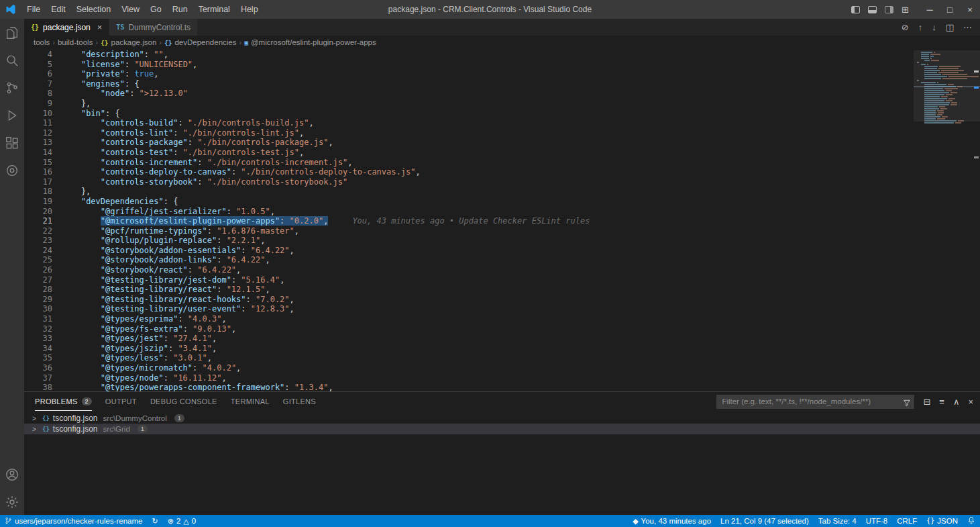  What do you see at coordinates (299, 401) in the screenshot?
I see `panel-tab-gitlens: GITLENS` at bounding box center [299, 401].